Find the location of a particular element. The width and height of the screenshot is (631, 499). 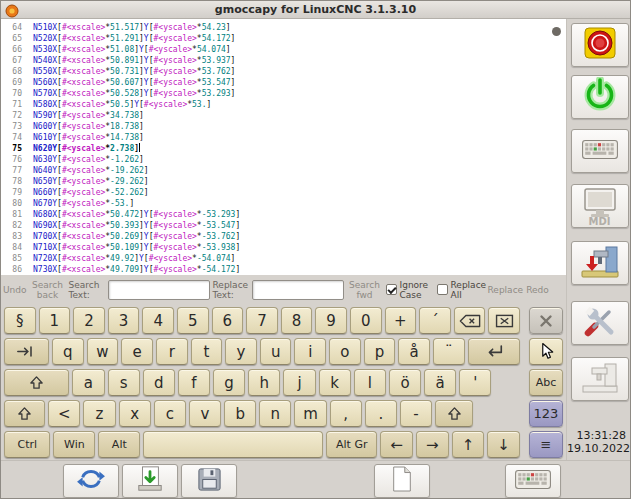

key-8: 8 is located at coordinates (297, 320).